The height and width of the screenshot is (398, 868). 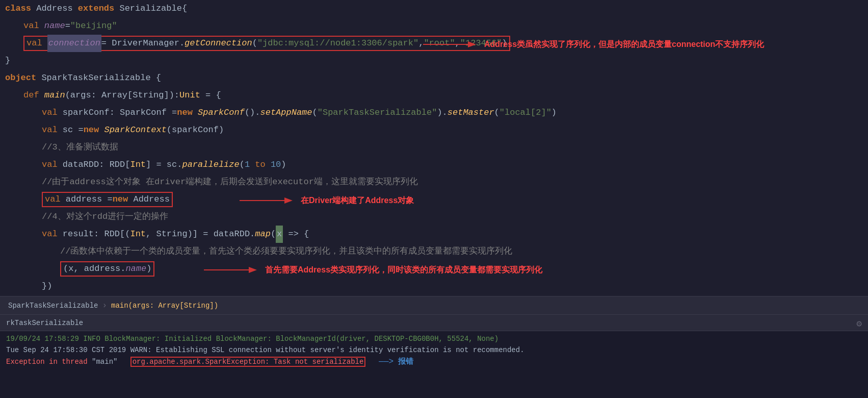 I want to click on code-line-1: class Address extends Serializable{, so click(x=436, y=9).